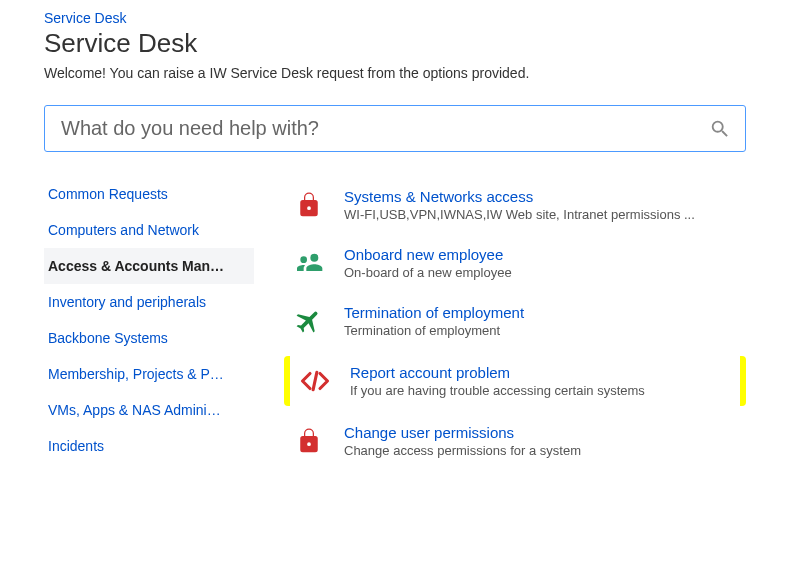  Describe the element at coordinates (149, 446) in the screenshot. I see `sidebar-item-incidents: Incidents` at that location.